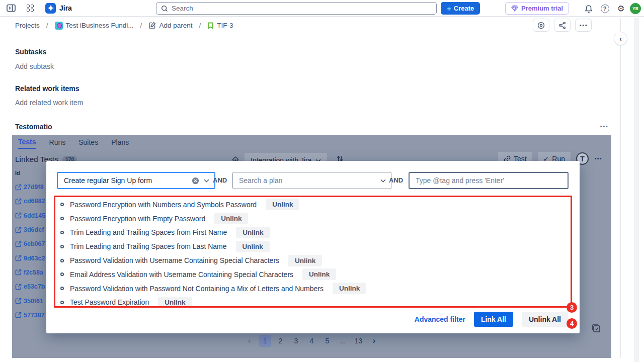 The width and height of the screenshot is (644, 362). What do you see at coordinates (621, 188) in the screenshot?
I see `right-panel-divider` at bounding box center [621, 188].